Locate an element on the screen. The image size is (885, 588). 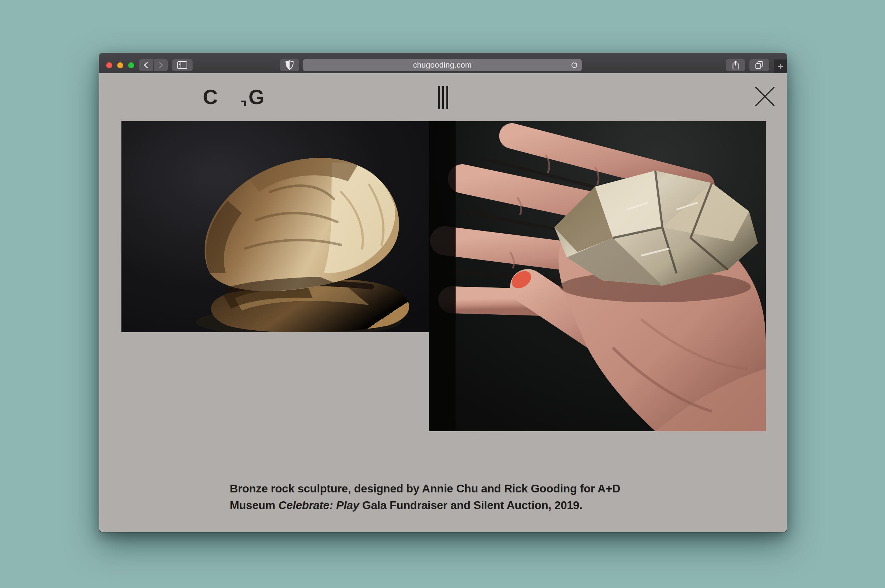
caption-line-1: Bronze rock sculpture, designed by Annie… is located at coordinates (425, 489).